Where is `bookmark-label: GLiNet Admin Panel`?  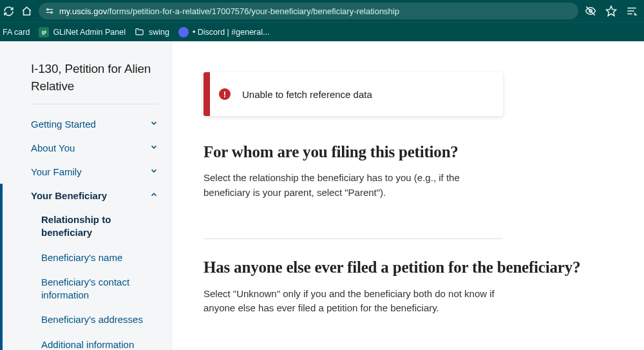 bookmark-label: GLiNet Admin Panel is located at coordinates (89, 32).